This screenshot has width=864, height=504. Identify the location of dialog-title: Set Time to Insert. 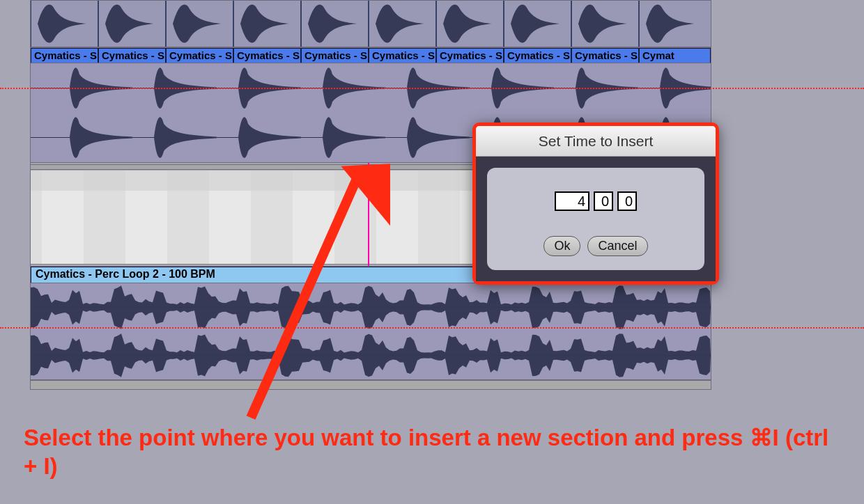
(596, 141).